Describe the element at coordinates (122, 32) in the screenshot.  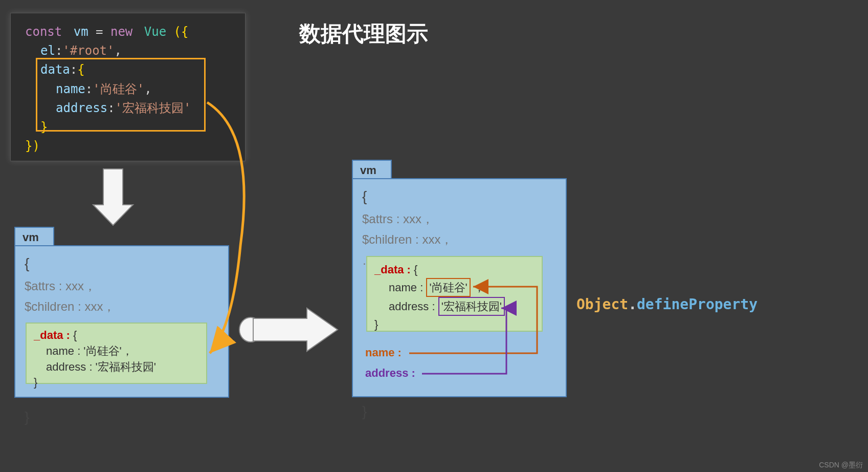
I see `keyword-new: new` at that location.